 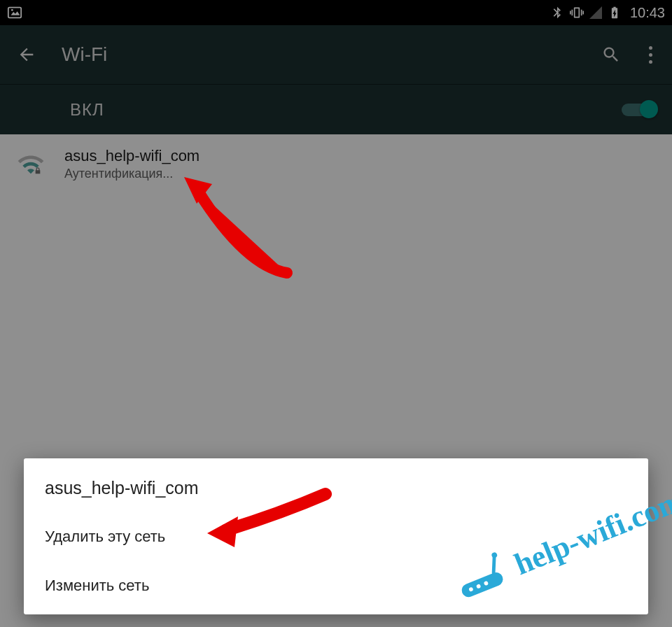 What do you see at coordinates (15, 13) in the screenshot?
I see `status-left` at bounding box center [15, 13].